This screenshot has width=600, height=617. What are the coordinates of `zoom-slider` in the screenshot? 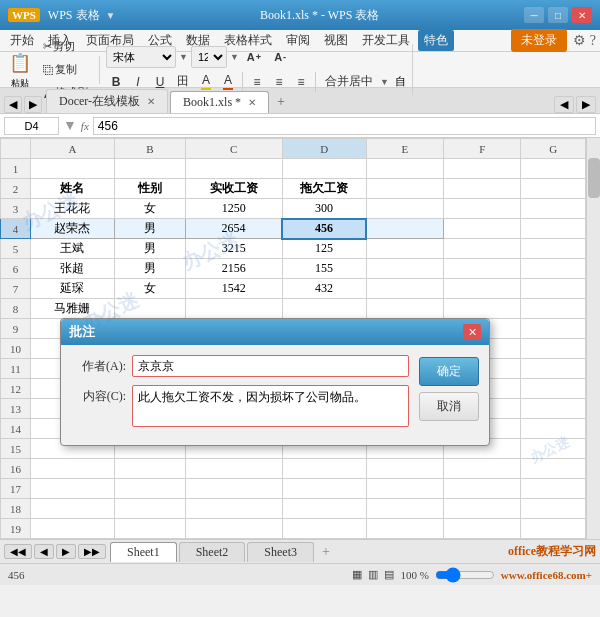 It's located at (465, 575).